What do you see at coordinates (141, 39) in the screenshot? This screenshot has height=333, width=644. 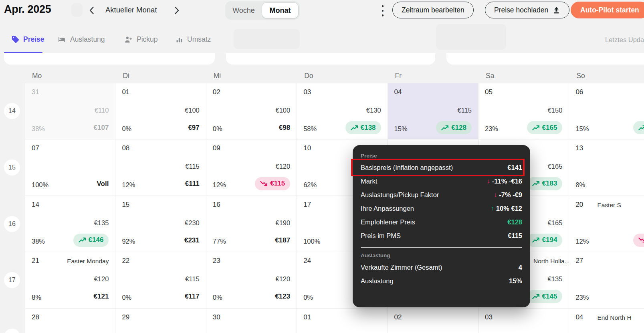 I see `tab-pickup: Pickup` at bounding box center [141, 39].